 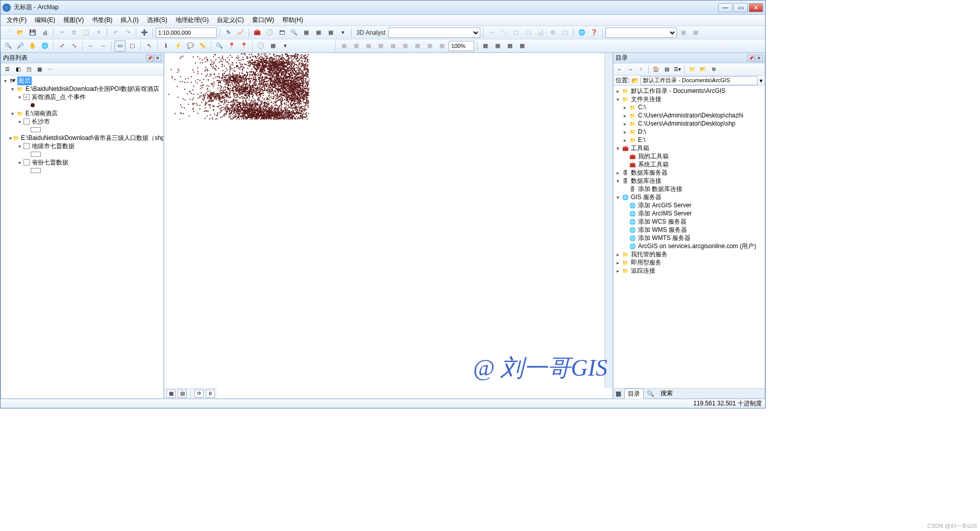 I want to click on fixed-zoom-in-icon: ⤢, so click(x=62, y=46).